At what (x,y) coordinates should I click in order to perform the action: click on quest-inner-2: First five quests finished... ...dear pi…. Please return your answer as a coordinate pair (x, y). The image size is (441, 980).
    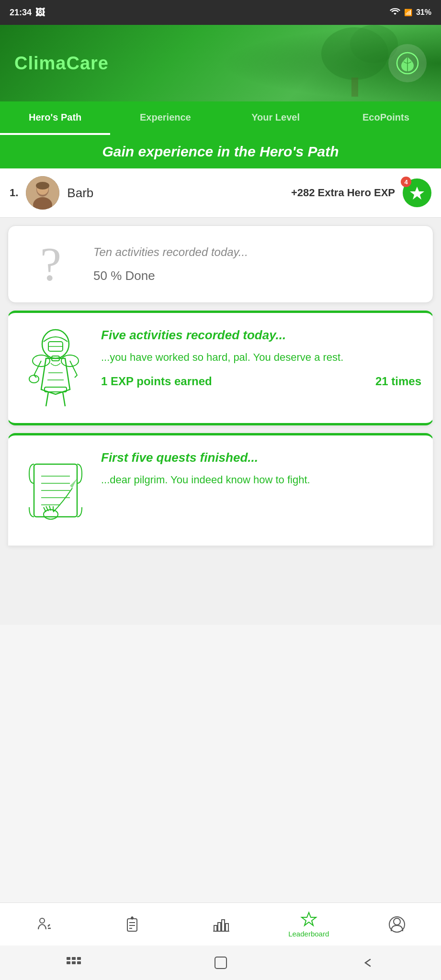
    Looking at the image, I should click on (220, 490).